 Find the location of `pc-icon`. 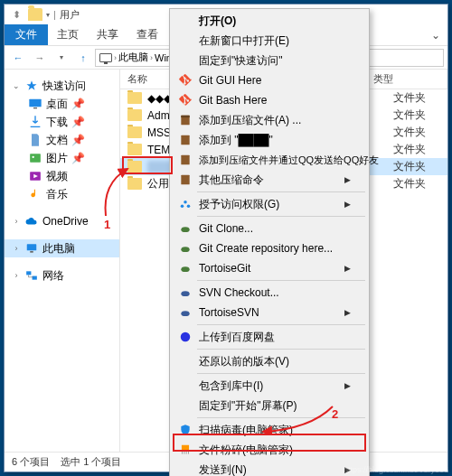

pc-icon is located at coordinates (32, 248).